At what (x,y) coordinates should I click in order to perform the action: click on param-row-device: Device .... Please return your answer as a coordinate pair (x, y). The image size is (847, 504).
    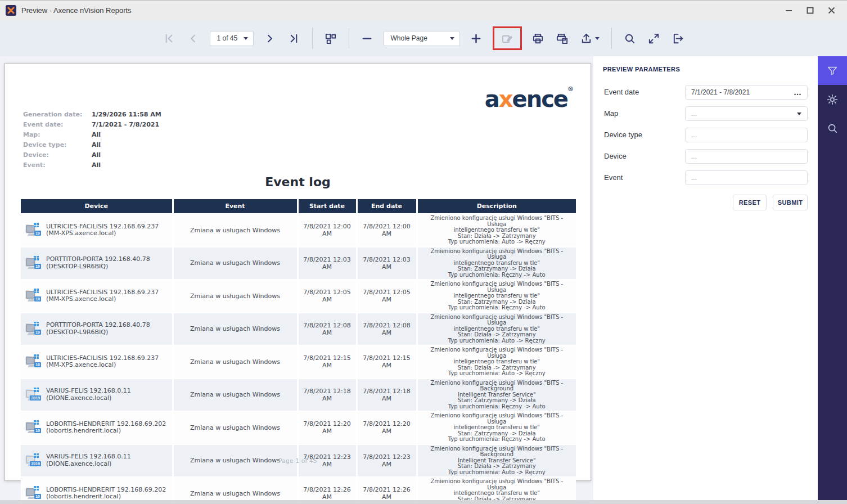
    Looking at the image, I should click on (705, 156).